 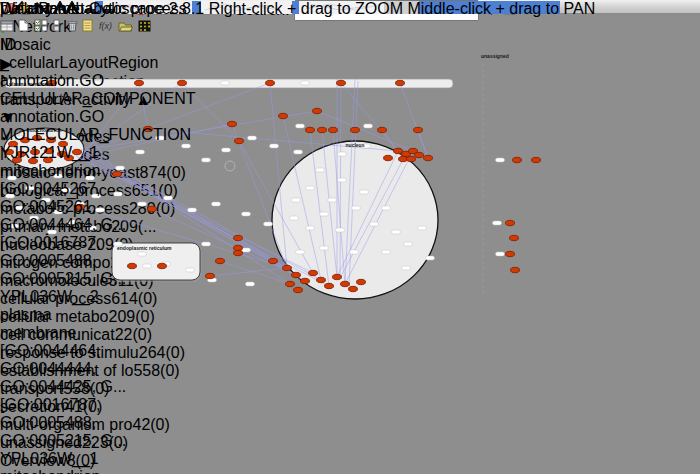 What do you see at coordinates (52, 171) in the screenshot?
I see `table-cell: mitochondrion` at bounding box center [52, 171].